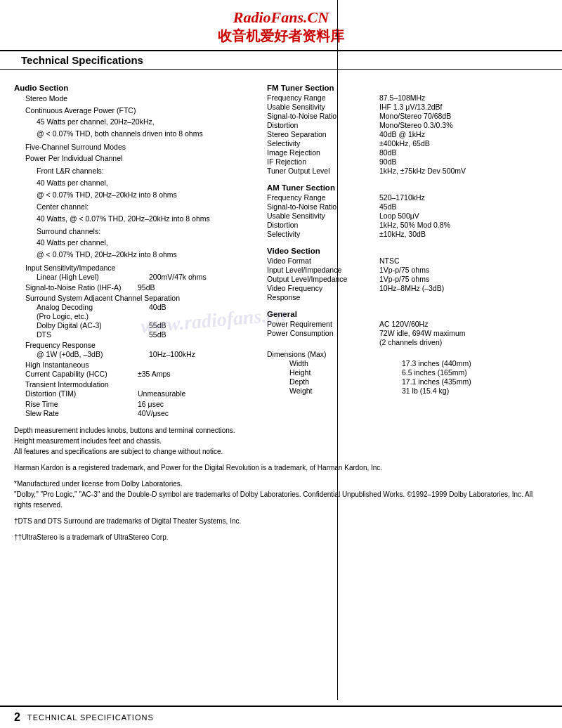  I want to click on power-val2: @ < 0.07% THD, both channels driven into…, so click(133, 134).